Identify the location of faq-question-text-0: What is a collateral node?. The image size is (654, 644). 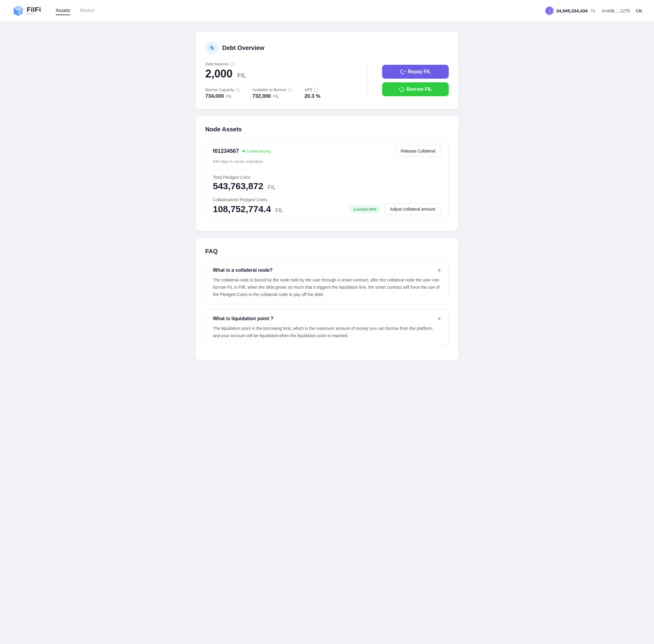
(243, 270).